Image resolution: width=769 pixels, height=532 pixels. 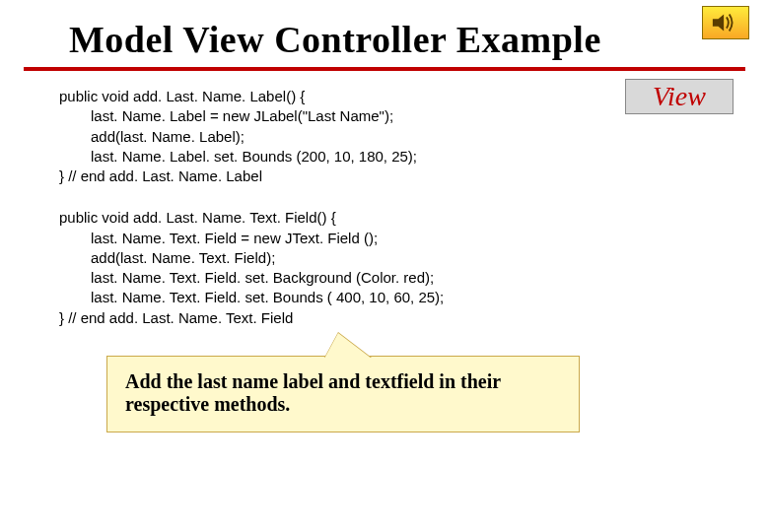 What do you see at coordinates (315, 318) in the screenshot?
I see `code-line: } // end add. Last. Name. Text. Field` at bounding box center [315, 318].